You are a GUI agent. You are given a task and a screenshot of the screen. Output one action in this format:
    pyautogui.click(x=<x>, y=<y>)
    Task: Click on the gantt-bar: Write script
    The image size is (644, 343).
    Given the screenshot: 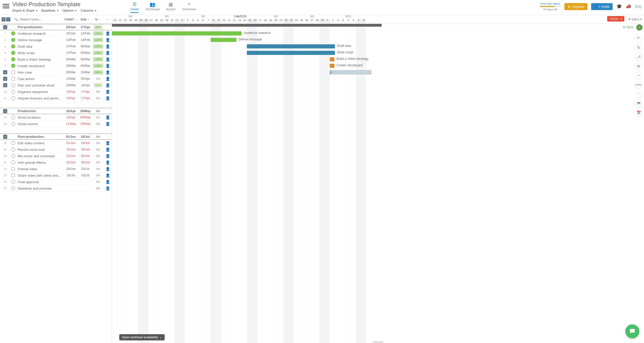 What is the action you would take?
    pyautogui.click(x=291, y=53)
    